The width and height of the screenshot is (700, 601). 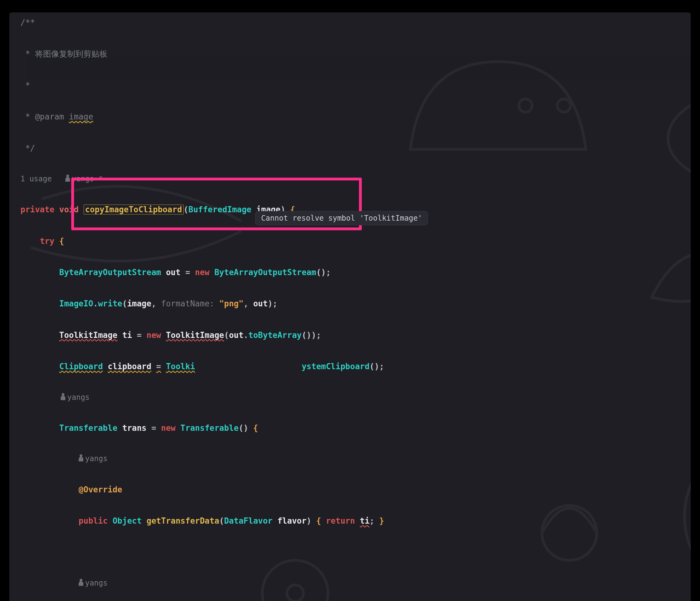 What do you see at coordinates (236, 335) in the screenshot?
I see `recv: out` at bounding box center [236, 335].